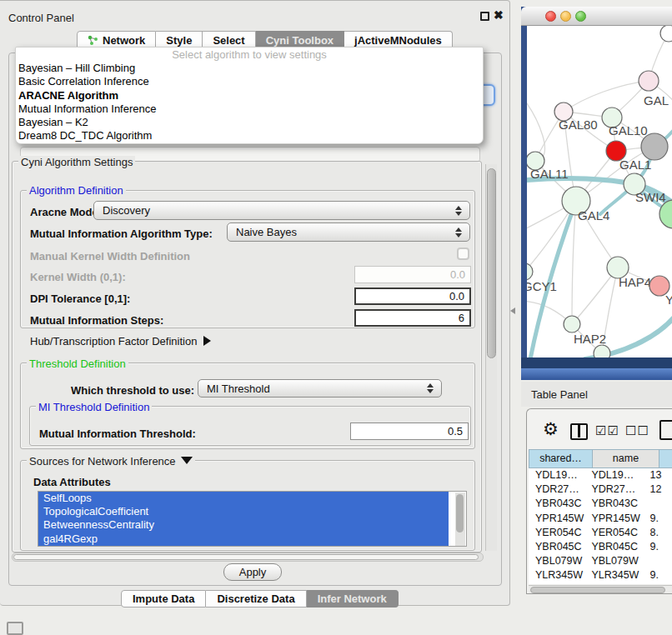 This screenshot has height=635, width=672. I want to click on table-cell: 9, so click(657, 584).